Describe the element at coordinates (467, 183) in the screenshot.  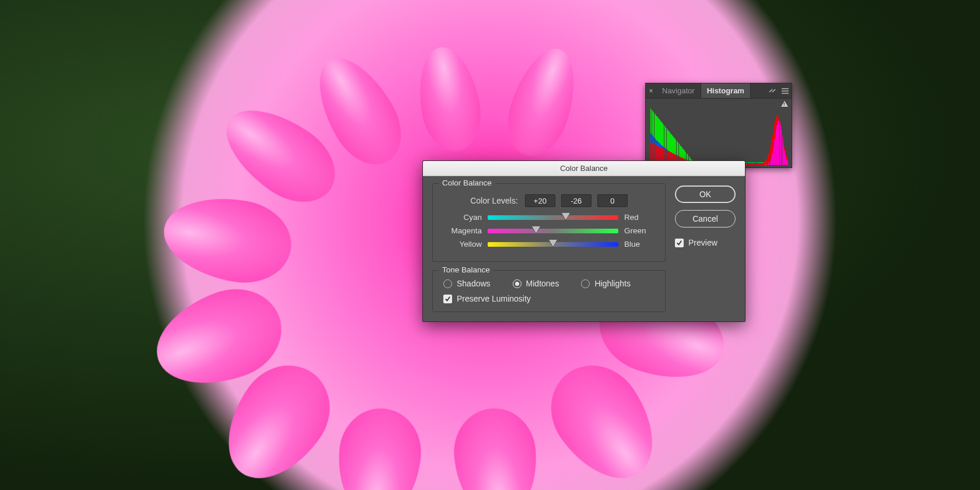
I see `group-legend: Color Balance` at that location.